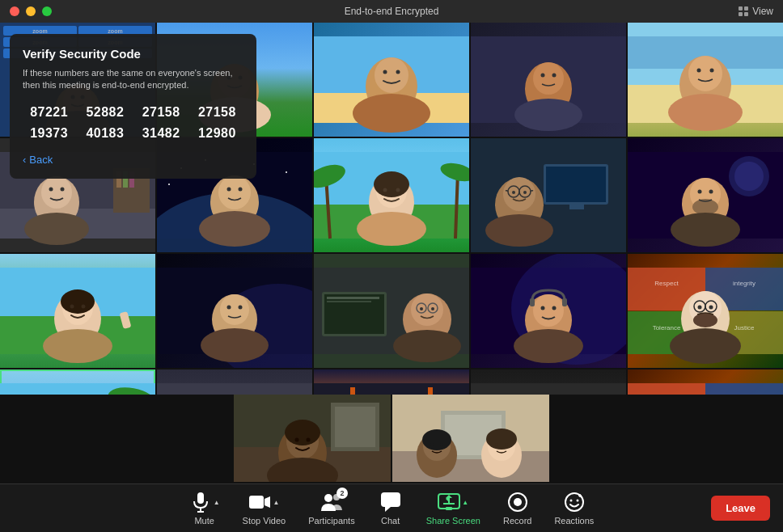  Describe the element at coordinates (49, 112) in the screenshot. I see `code-1: 87221` at that location.